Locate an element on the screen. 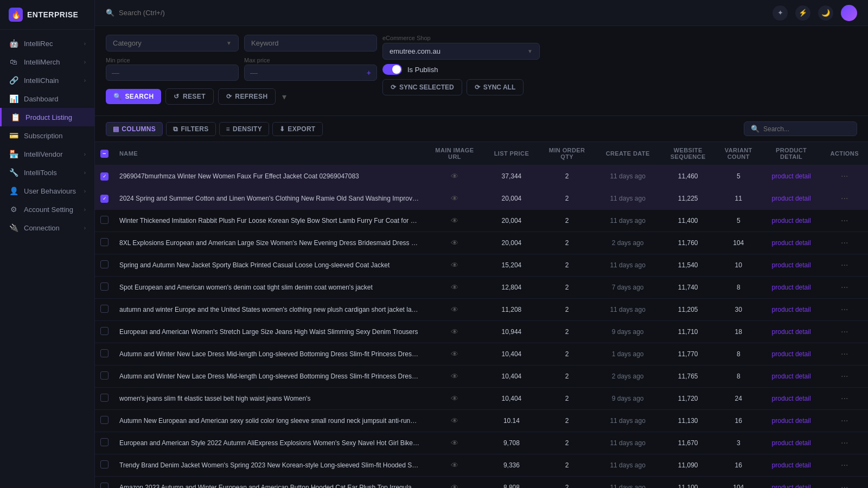 Image resolution: width=868 pixels, height=488 pixels. product-detail-link-9: product detail is located at coordinates (792, 354).